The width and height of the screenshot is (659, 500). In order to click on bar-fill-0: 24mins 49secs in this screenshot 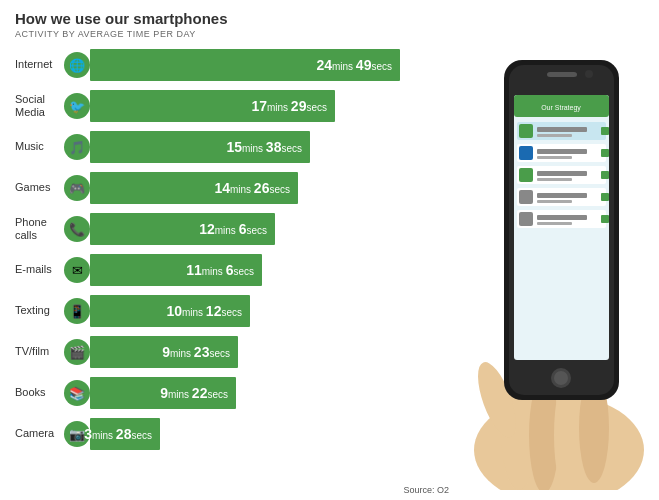, I will do `click(245, 65)`.